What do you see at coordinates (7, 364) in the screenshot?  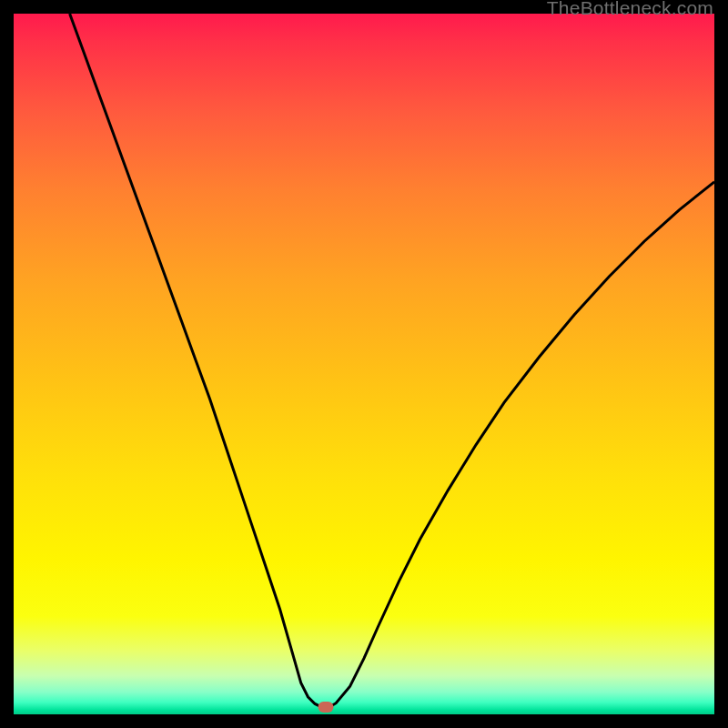 I see `frame-border-left` at bounding box center [7, 364].